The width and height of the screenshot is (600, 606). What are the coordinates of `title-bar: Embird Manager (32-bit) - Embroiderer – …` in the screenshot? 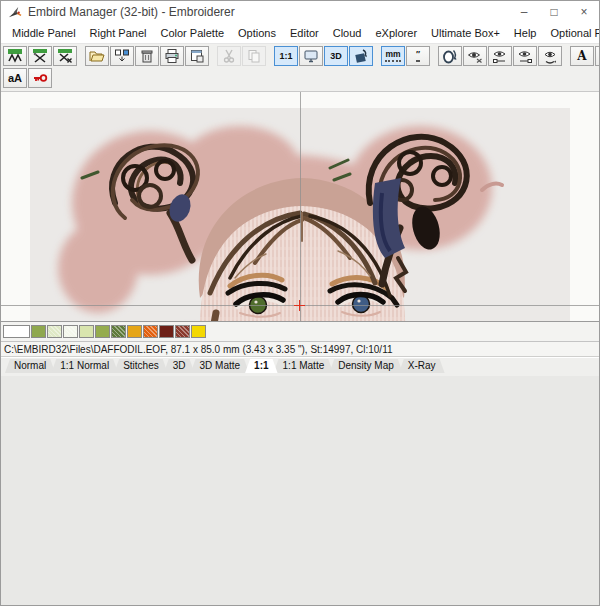 It's located at (300, 12).